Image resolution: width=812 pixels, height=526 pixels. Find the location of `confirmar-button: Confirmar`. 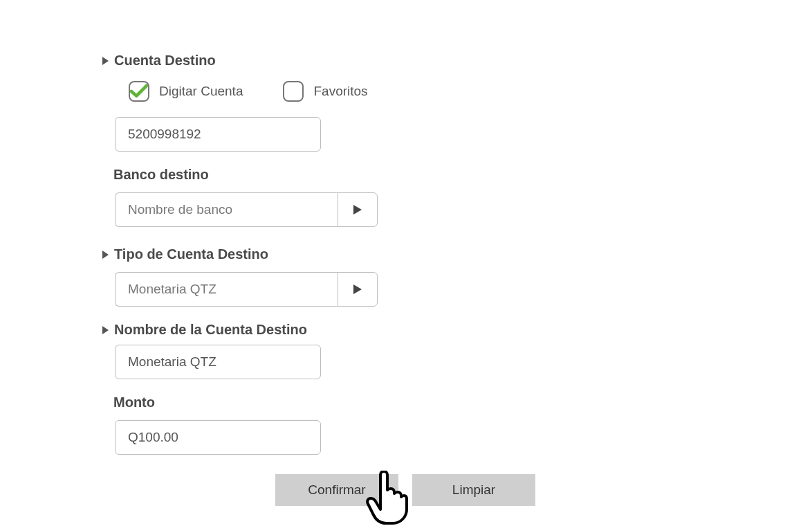

confirmar-button: Confirmar is located at coordinates (337, 490).